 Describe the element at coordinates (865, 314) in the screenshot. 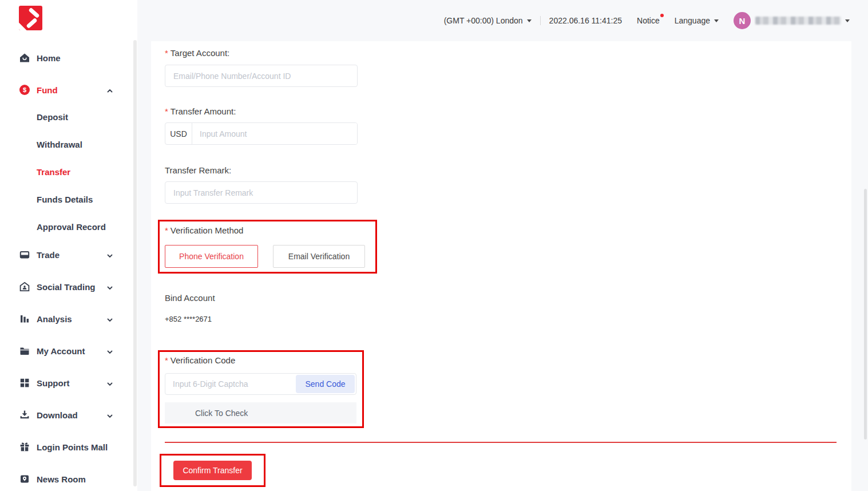

I see `page-scrollbar` at that location.